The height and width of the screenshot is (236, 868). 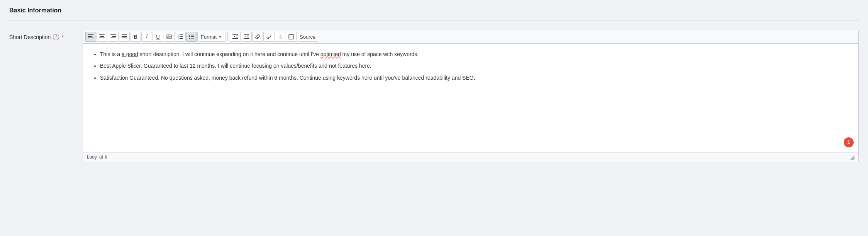 What do you see at coordinates (36, 10) in the screenshot?
I see `section-title: Basic Information` at bounding box center [36, 10].